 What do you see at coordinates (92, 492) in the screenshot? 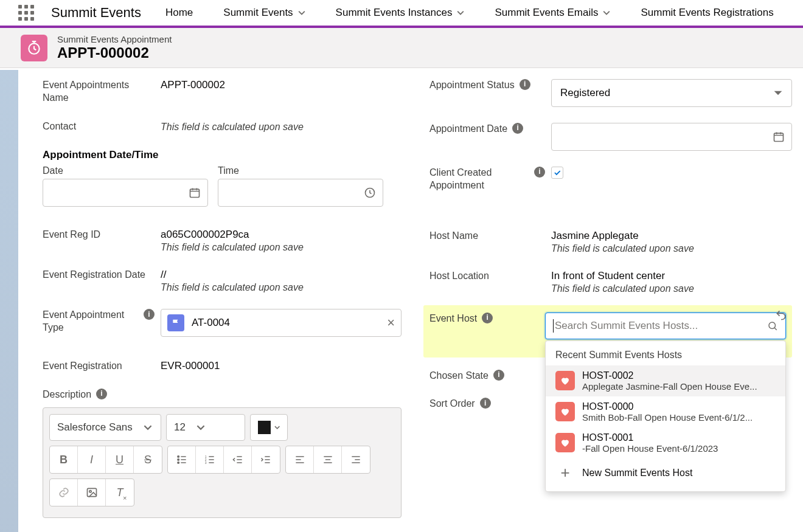
I see `rte-image-button` at bounding box center [92, 492].